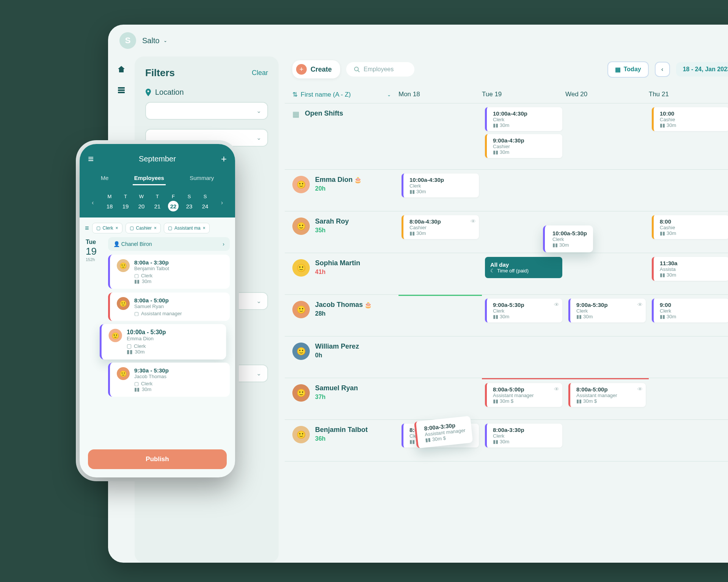  What do you see at coordinates (169, 272) in the screenshot?
I see `mobile-shift-card: 🙂8:00a - 3:30pBenjamin Talbot▢ Clerk▮▮ 3…` at bounding box center [169, 272].